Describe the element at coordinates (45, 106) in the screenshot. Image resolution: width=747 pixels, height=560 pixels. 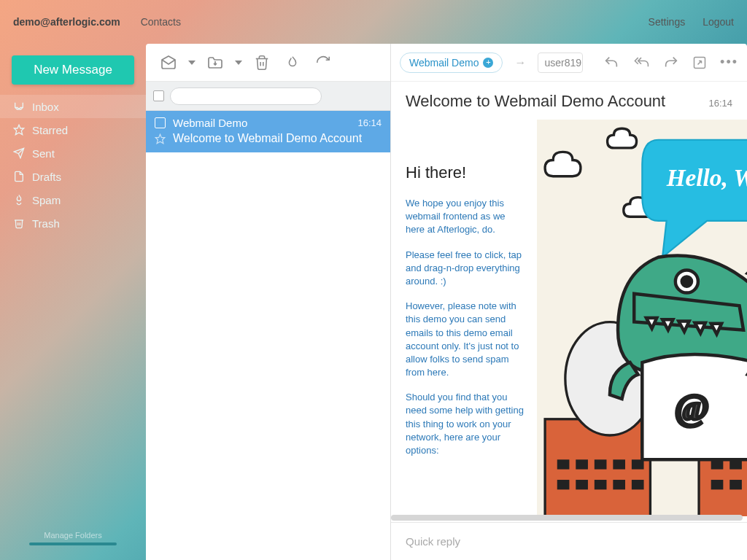
I see `folder-label: Inbox` at that location.